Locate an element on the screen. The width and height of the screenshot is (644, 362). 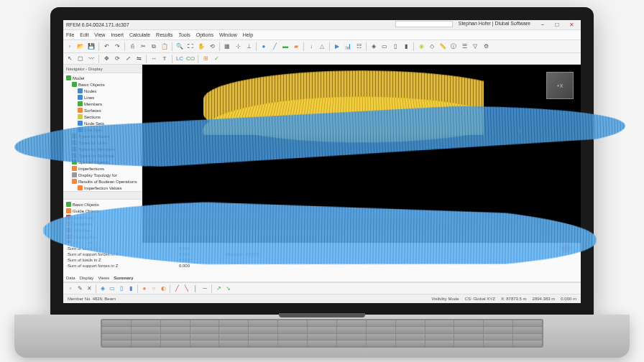
combo-icon: CO is located at coordinates (190, 59).